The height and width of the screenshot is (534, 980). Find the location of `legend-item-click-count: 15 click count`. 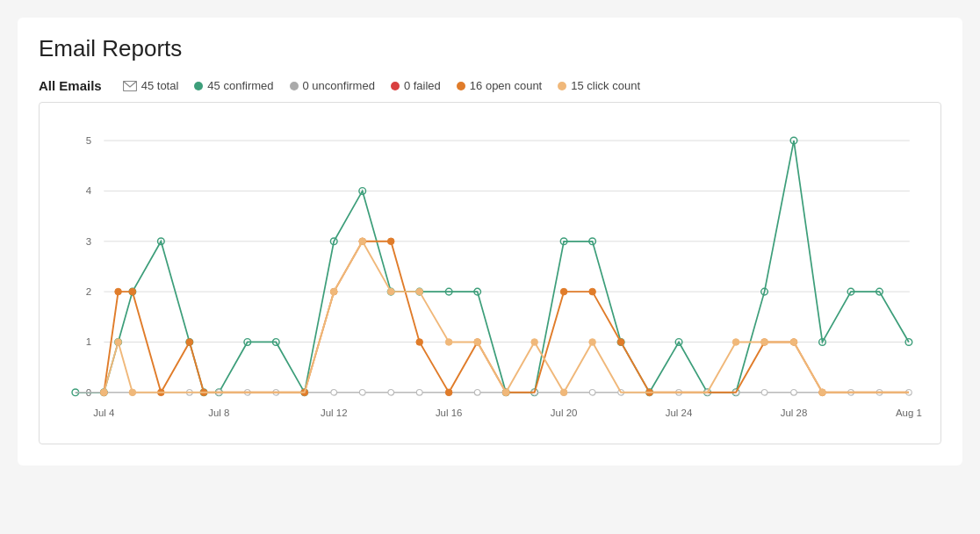

legend-item-click-count: 15 click count is located at coordinates (599, 86).